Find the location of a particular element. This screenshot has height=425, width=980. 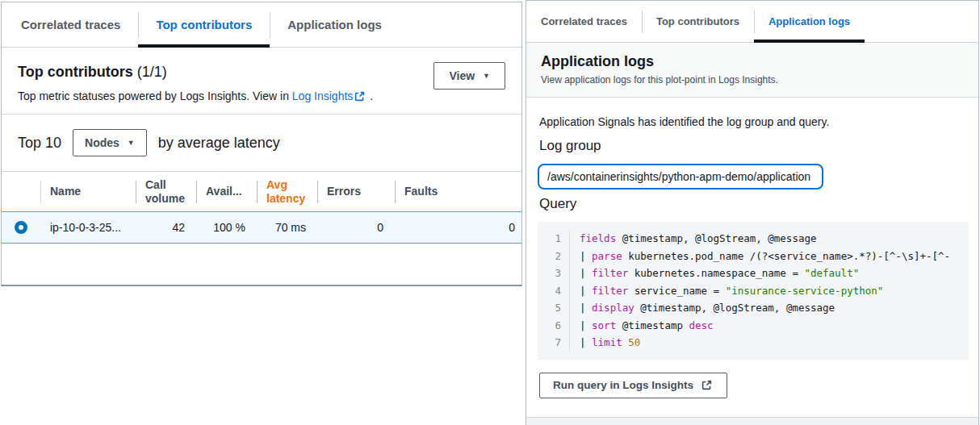

contributors-table-header: Name Call volume Avail... Avg latency Er… is located at coordinates (262, 191).